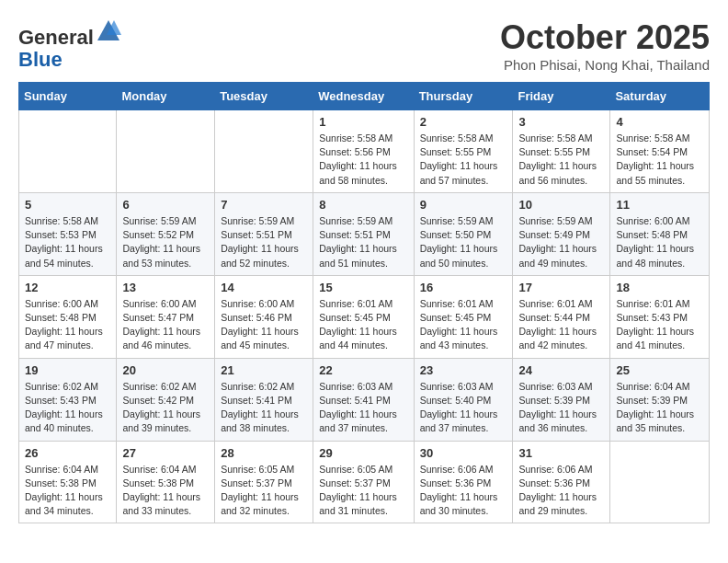  Describe the element at coordinates (463, 243) in the screenshot. I see `day-info: Sunrise: 5:59 AM Sunset: 5:50 PM Dayligh…` at that location.